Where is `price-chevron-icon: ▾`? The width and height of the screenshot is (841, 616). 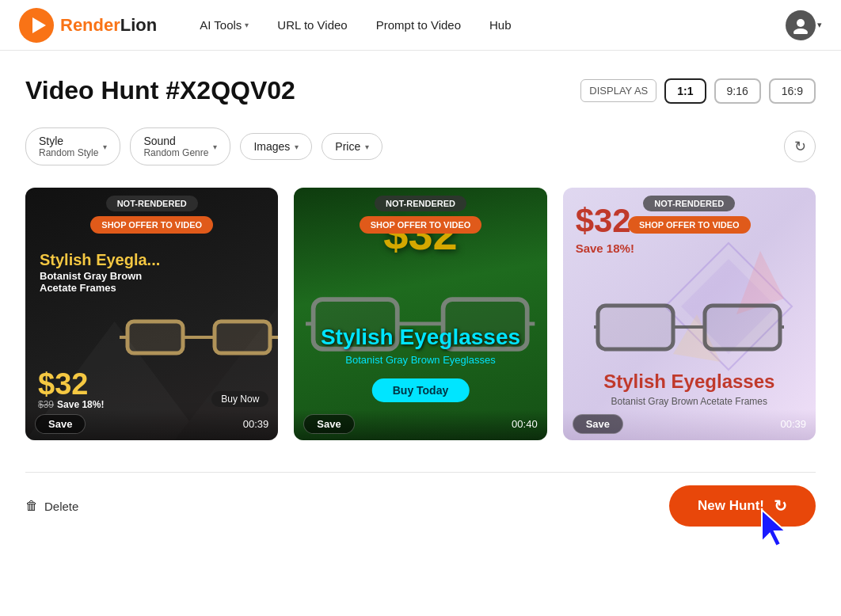
price-chevron-icon: ▾ is located at coordinates (367, 147).